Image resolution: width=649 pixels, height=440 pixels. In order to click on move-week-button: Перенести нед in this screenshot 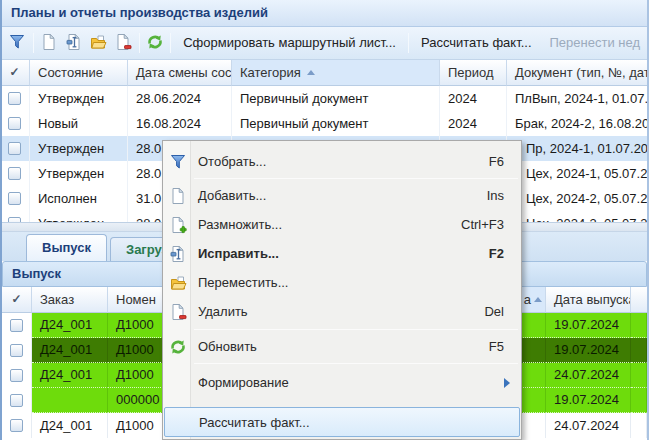, I will do `click(595, 43)`.